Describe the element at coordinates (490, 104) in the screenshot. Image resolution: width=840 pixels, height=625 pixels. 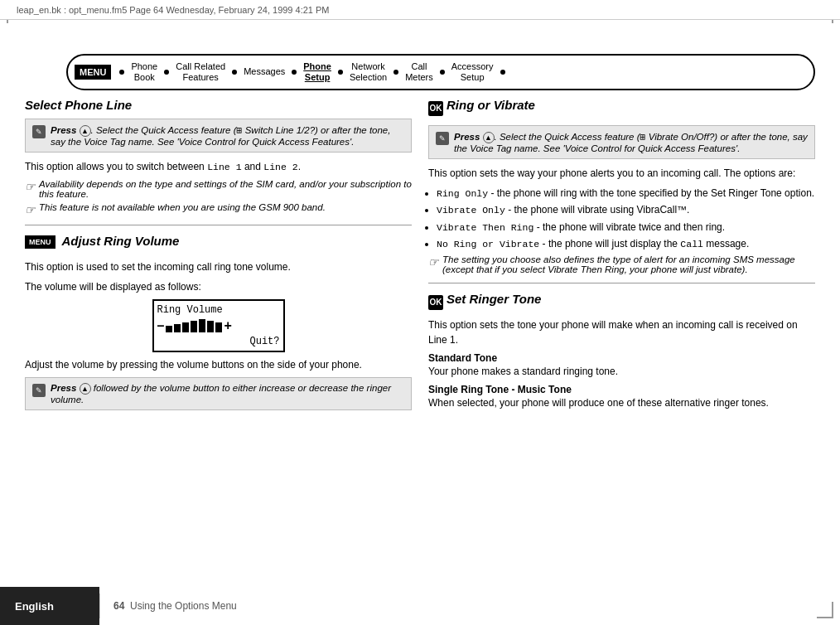
I see `ring-or-vibrate-title: Ring or Vibrate` at that location.